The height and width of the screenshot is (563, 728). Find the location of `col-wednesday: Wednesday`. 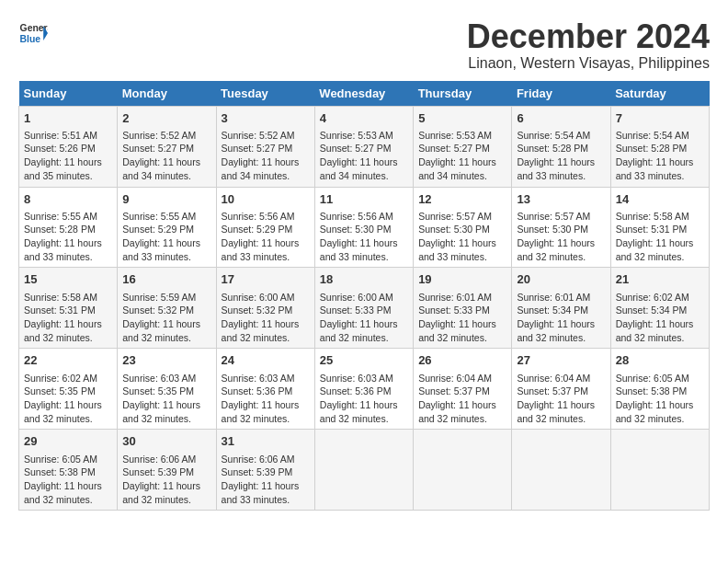

col-wednesday: Wednesday is located at coordinates (364, 94).